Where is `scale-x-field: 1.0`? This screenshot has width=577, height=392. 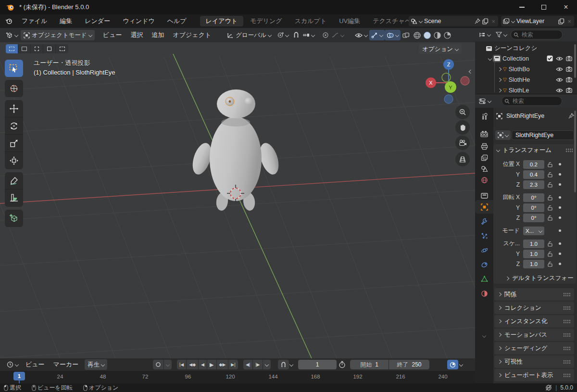 scale-x-field: 1.0 is located at coordinates (534, 244).